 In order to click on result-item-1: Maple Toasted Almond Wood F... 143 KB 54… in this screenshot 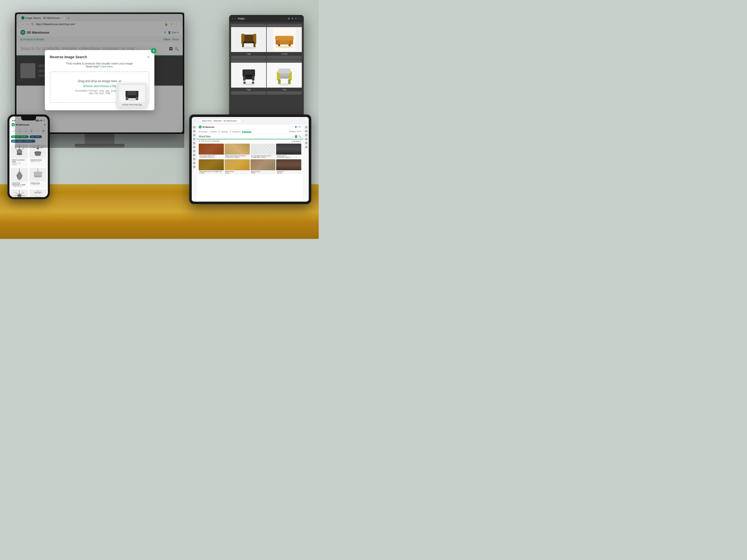, I will do `click(237, 151)`.